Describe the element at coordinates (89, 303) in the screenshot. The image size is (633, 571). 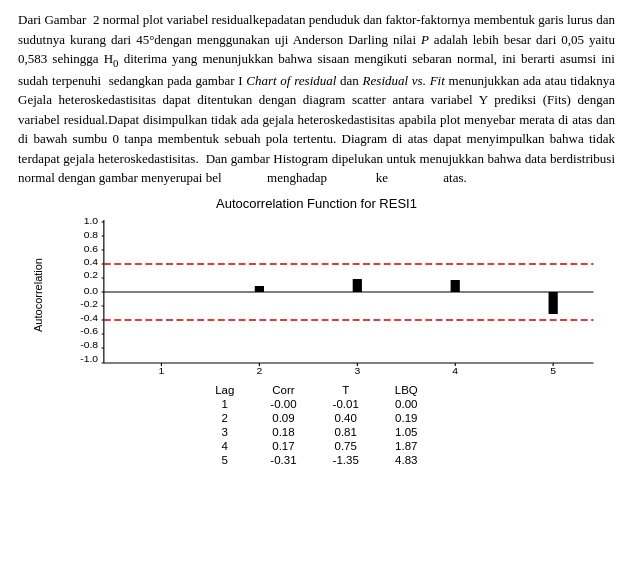
I see `svg-text: -0.2` at that location.